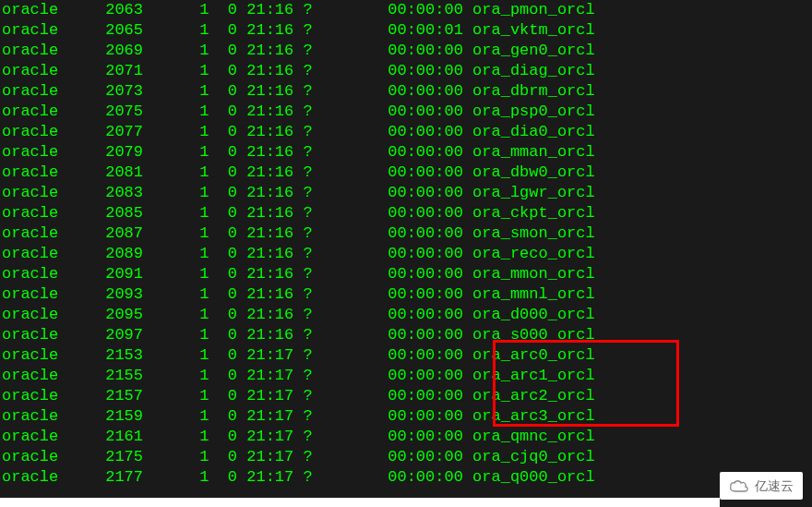 This screenshot has width=812, height=507. Describe the element at coordinates (406, 51) in the screenshot. I see `process-row: oracle 2069 1 0 21:16 ? 00:00:00 ora_gen…` at that location.